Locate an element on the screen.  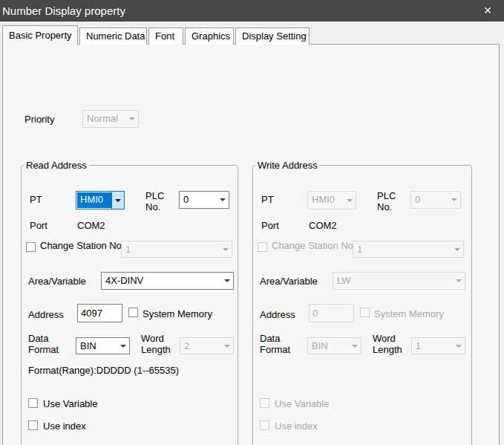
write-data-format-value: BIN is located at coordinates (328, 346).